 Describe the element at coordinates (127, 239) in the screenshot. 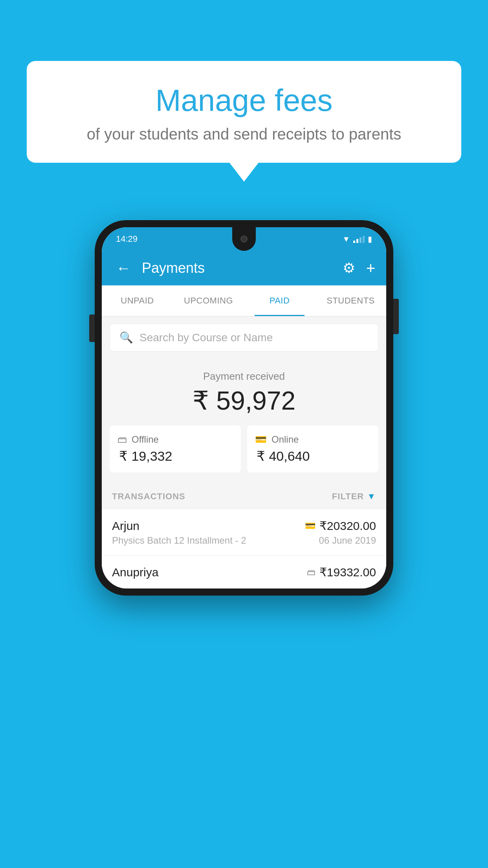

I see `status-time: 14:29` at that location.